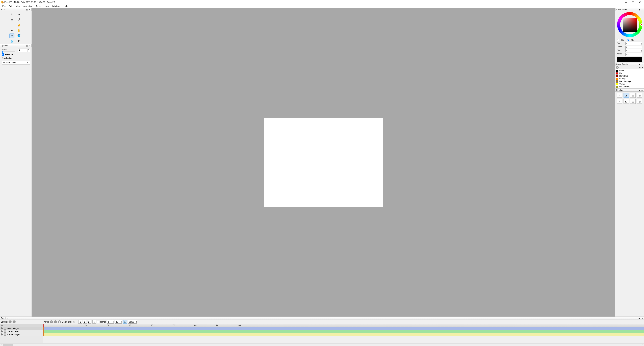  What do you see at coordinates (626, 101) in the screenshot?
I see `onion-next-button: ◣` at bounding box center [626, 101].